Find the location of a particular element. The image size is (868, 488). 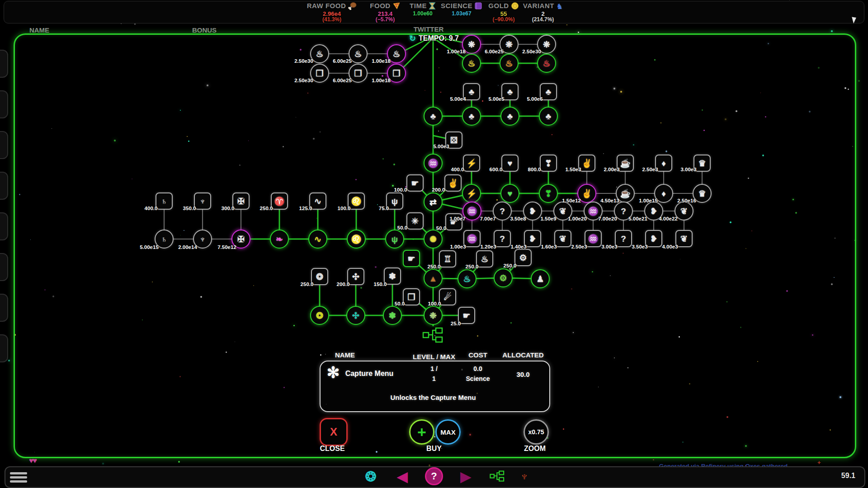

robot-icon: ♟ is located at coordinates (540, 279).